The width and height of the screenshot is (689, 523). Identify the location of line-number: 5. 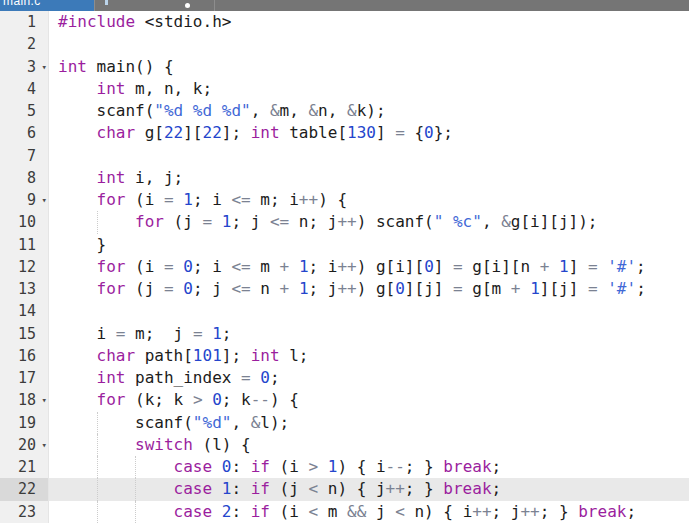
(24, 111).